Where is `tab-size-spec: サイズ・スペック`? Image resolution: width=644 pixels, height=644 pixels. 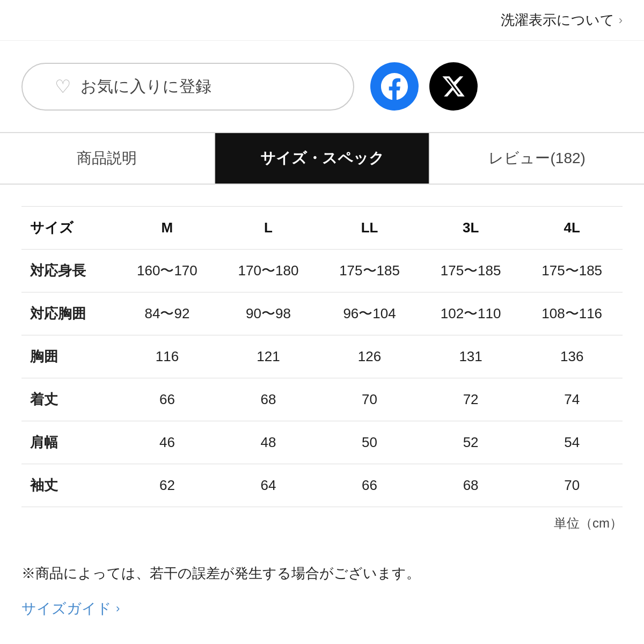 tab-size-spec: サイズ・スペック is located at coordinates (322, 158).